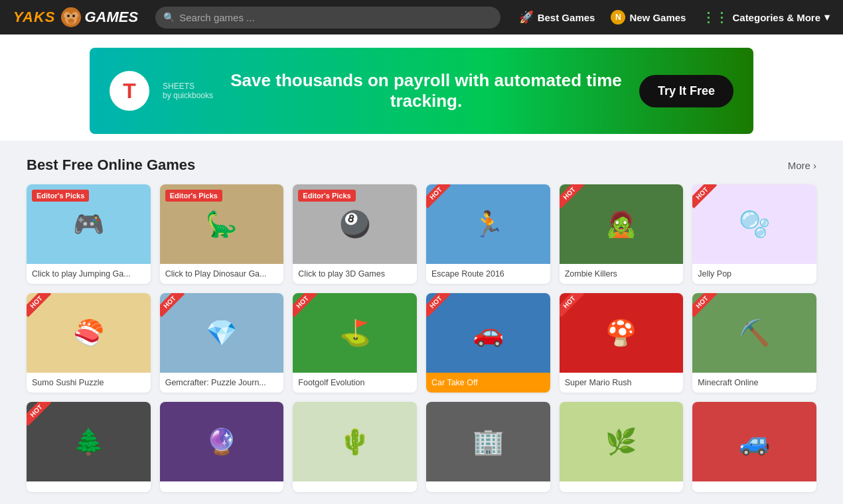  What do you see at coordinates (489, 274) in the screenshot?
I see `game-title: Escape Route 2016` at bounding box center [489, 274].